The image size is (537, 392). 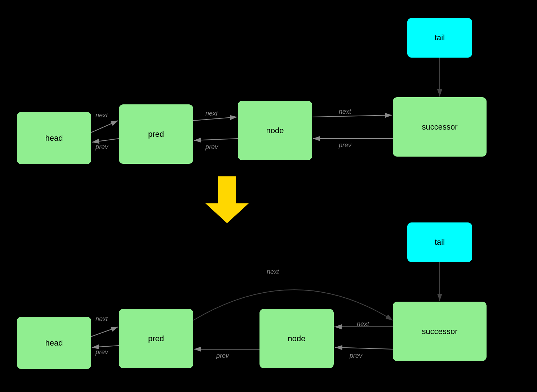 I want to click on successor-node-top: successor, so click(x=440, y=127).